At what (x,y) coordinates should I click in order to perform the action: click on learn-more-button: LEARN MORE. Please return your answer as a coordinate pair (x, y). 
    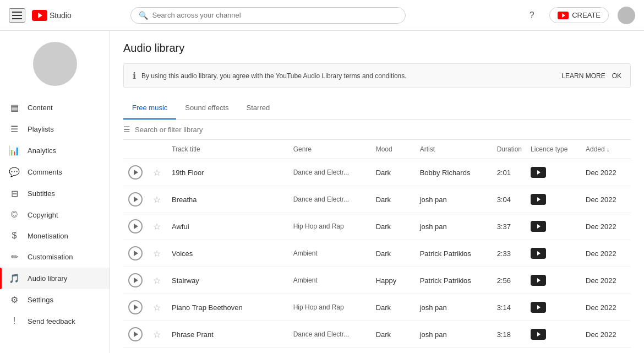
    Looking at the image, I should click on (583, 76).